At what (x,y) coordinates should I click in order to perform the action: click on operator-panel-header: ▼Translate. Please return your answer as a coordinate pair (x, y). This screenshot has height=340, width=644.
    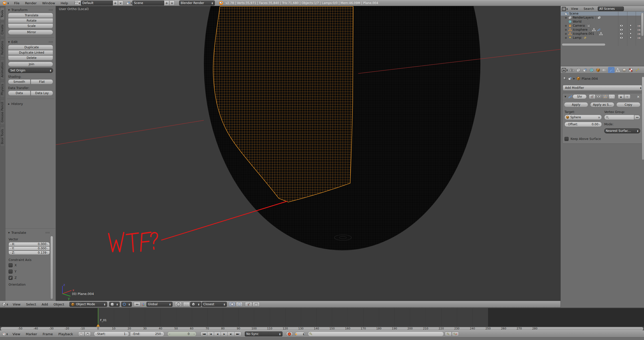
    Looking at the image, I should click on (31, 233).